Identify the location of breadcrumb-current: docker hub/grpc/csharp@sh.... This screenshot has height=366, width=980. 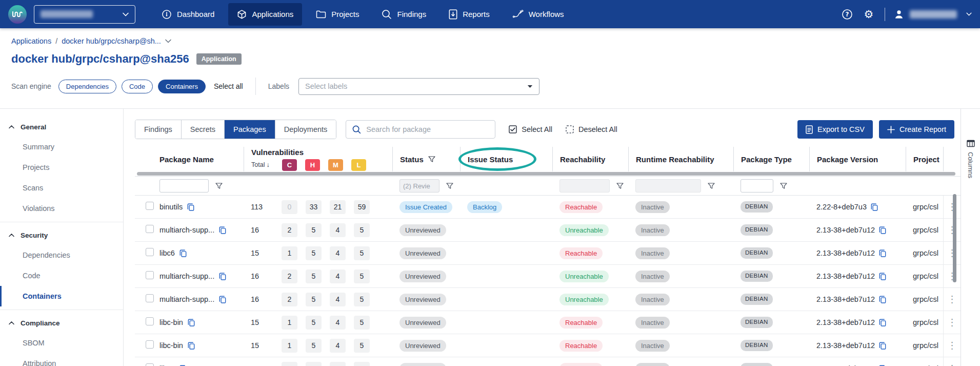
(111, 41).